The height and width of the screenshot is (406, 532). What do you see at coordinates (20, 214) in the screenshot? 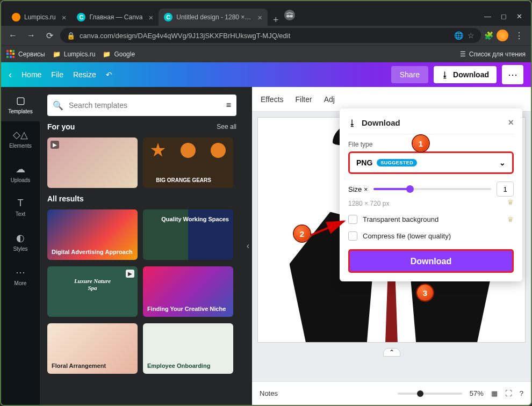
I see `sidenav-label: Text` at bounding box center [20, 214].